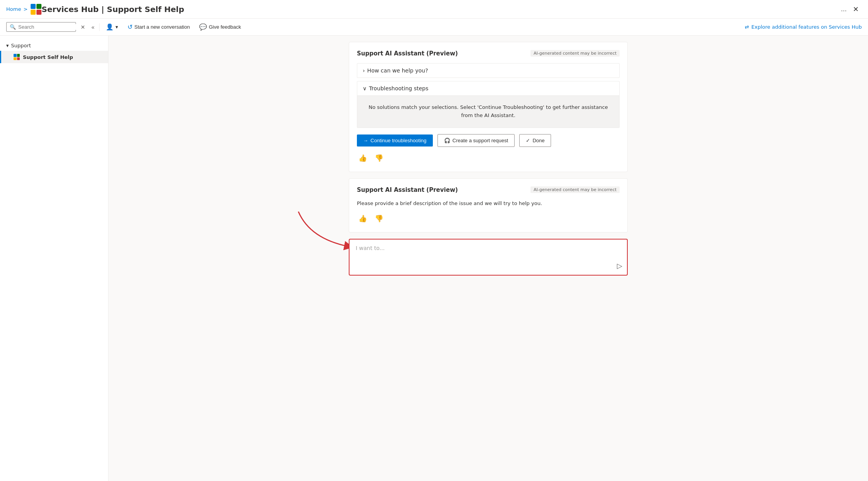 This screenshot has height=481, width=868. Describe the element at coordinates (54, 258) in the screenshot. I see `sidebar: ▾ Support Support Self Help` at that location.